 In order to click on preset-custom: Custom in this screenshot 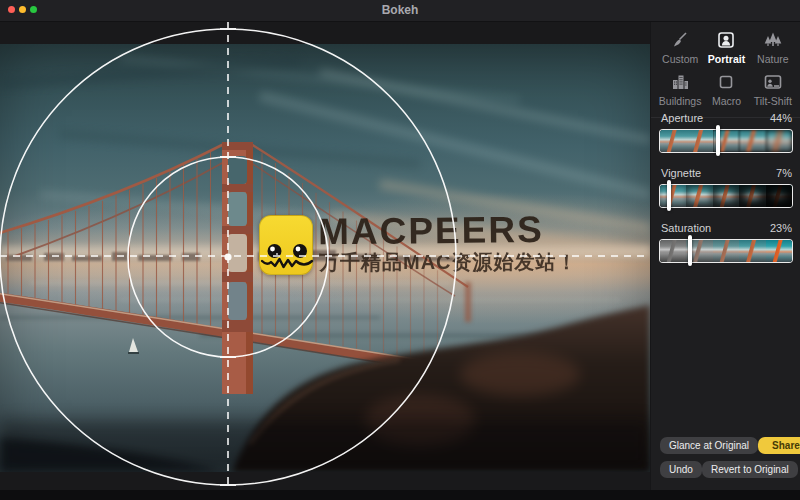, I will do `click(680, 48)`.